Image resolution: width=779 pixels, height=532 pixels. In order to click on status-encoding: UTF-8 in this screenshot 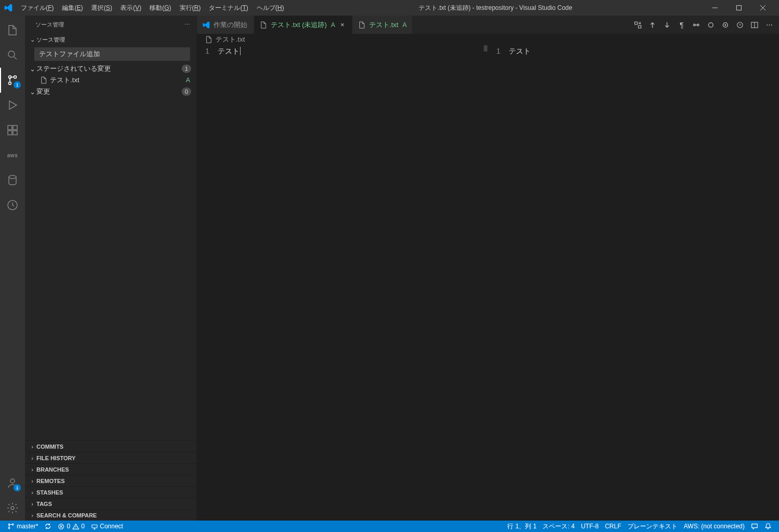, I will do `click(590, 526)`.